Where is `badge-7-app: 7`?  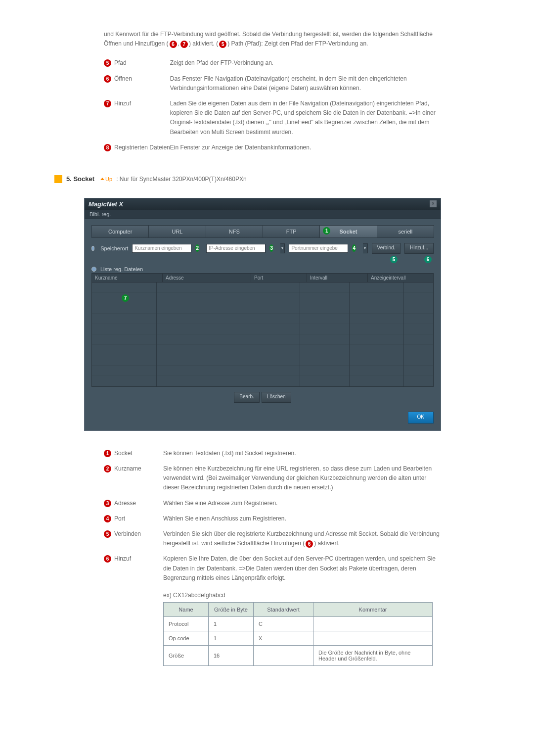 badge-7-app: 7 is located at coordinates (126, 298).